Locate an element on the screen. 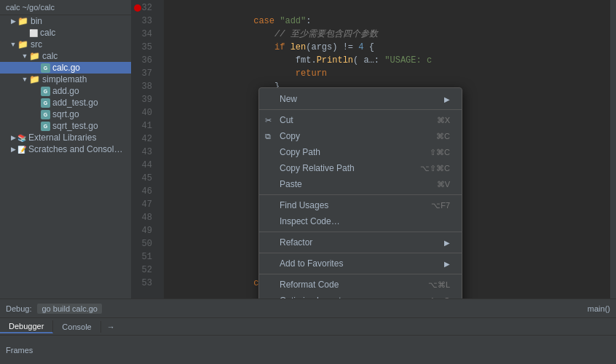 The height and width of the screenshot is (364, 616). line-num-38: 38 is located at coordinates (144, 87).